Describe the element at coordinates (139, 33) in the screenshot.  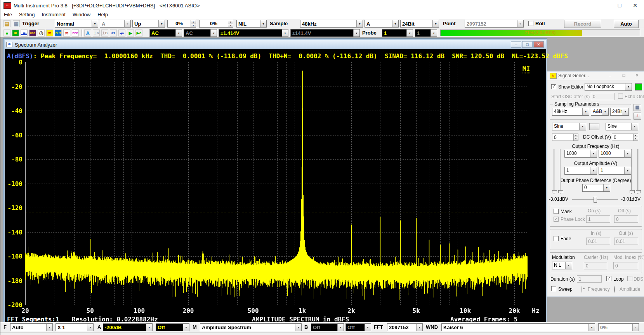
I see `loop-play-icon: ▶o` at that location.